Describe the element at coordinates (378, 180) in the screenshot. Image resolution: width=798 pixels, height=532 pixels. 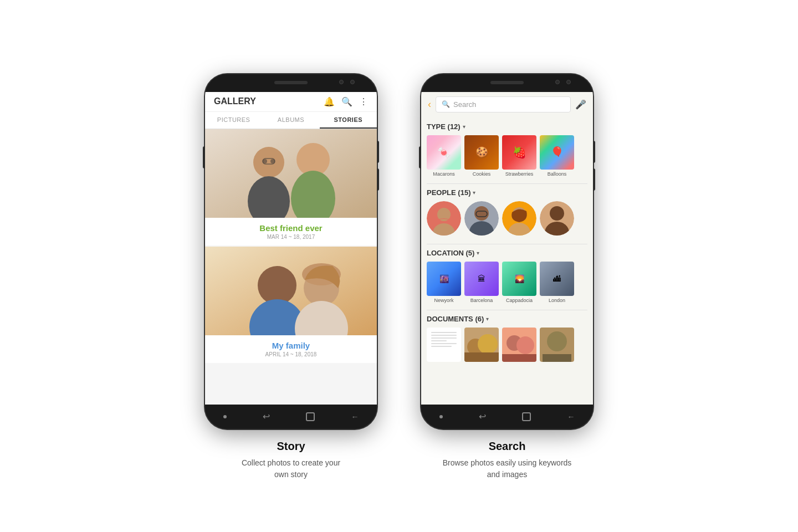
I see `vol-down-button` at that location.